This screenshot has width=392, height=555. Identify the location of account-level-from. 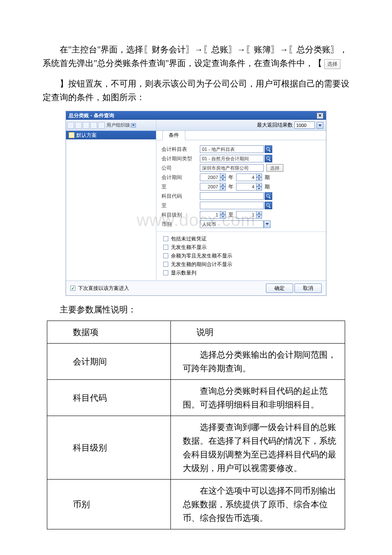
(210, 215).